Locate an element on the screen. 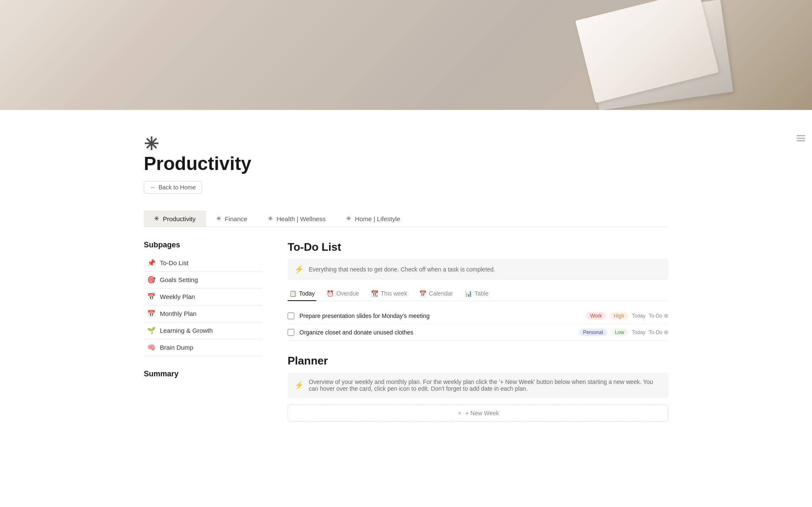 This screenshot has height=507, width=812. task1-status: To-Do is located at coordinates (658, 316).